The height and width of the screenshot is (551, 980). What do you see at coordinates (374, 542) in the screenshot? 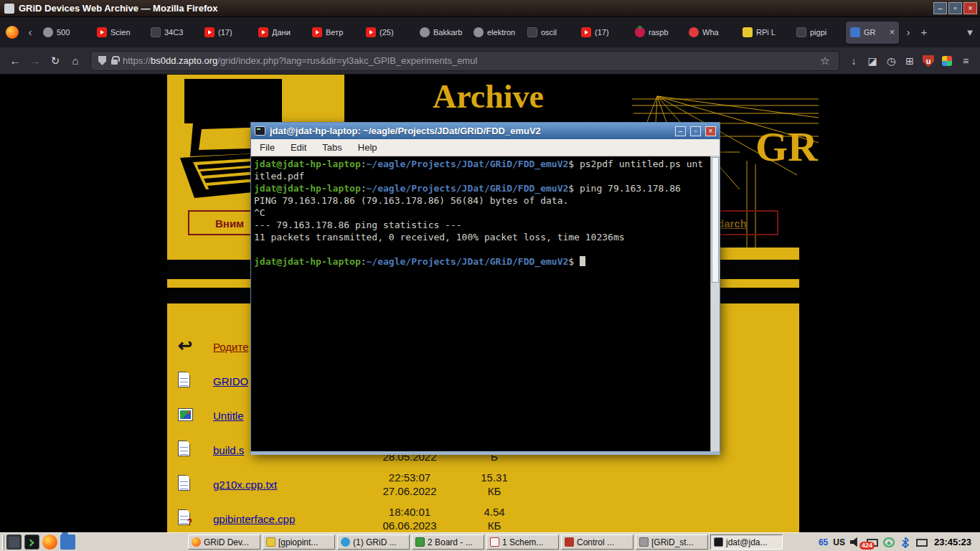
I see `taskbar-window-label: (1) GRiD ...` at bounding box center [374, 542].